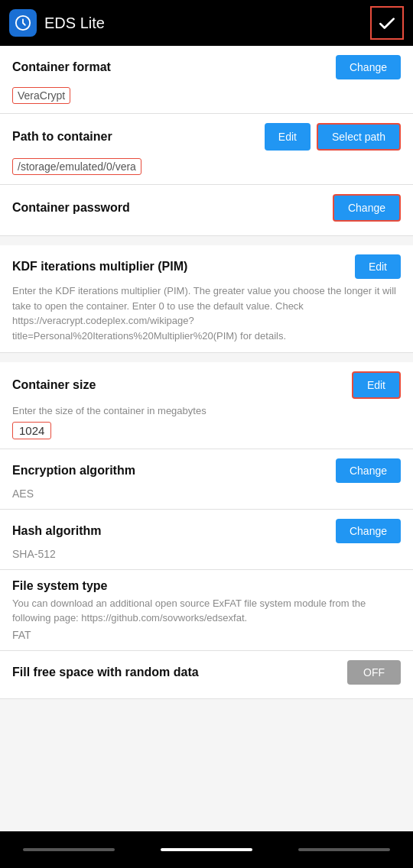 This screenshot has width=413, height=868. What do you see at coordinates (32, 431) in the screenshot?
I see `container-size-value: 1024` at bounding box center [32, 431].